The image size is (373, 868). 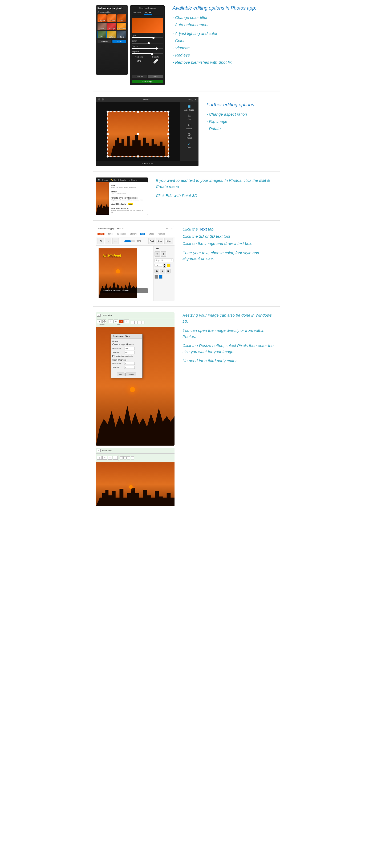 What do you see at coordinates (162, 271) in the screenshot?
I see `italic-button: I` at bounding box center [162, 271].